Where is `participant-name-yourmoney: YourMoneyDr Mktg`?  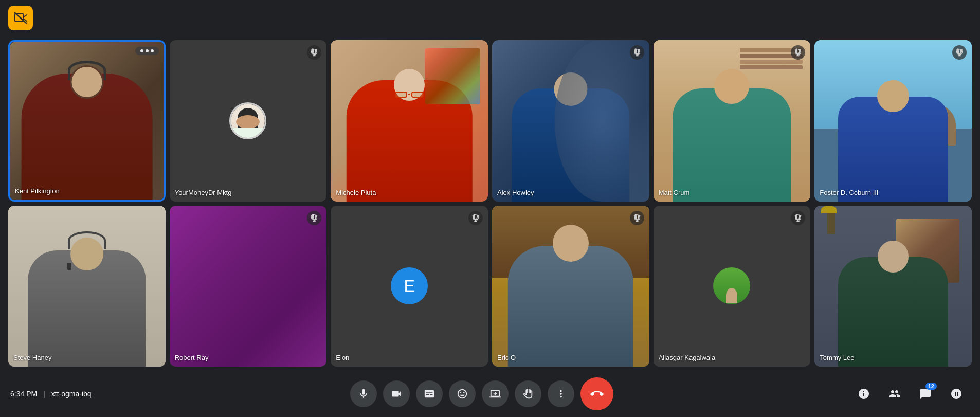
participant-name-yourmoney: YourMoneyDr Mktg is located at coordinates (204, 192).